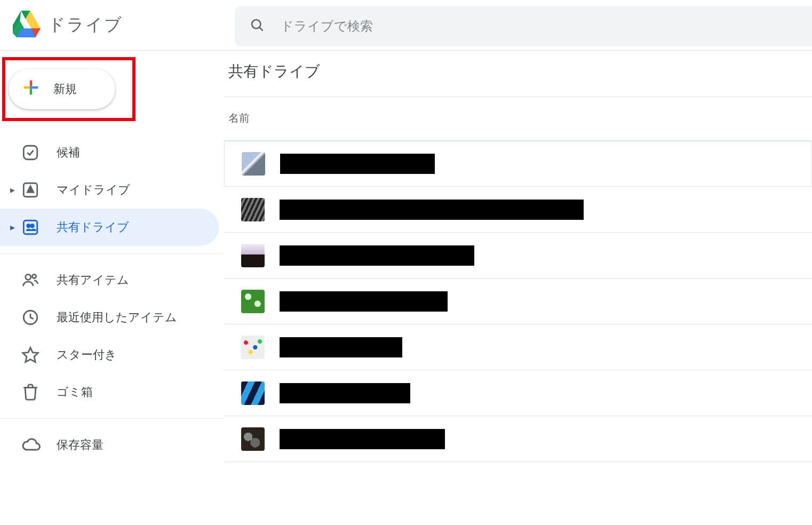  I want to click on sidebar-item-label: 最近使用したアイテム, so click(117, 317).